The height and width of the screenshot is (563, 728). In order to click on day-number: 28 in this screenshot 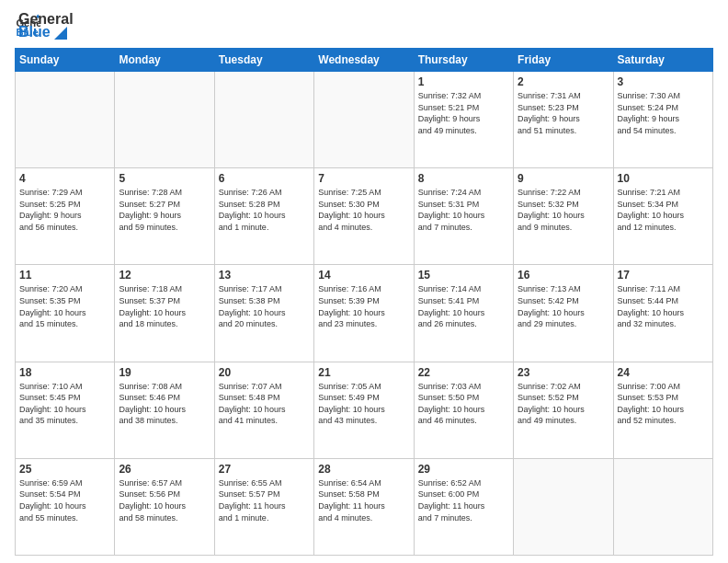, I will do `click(364, 469)`.